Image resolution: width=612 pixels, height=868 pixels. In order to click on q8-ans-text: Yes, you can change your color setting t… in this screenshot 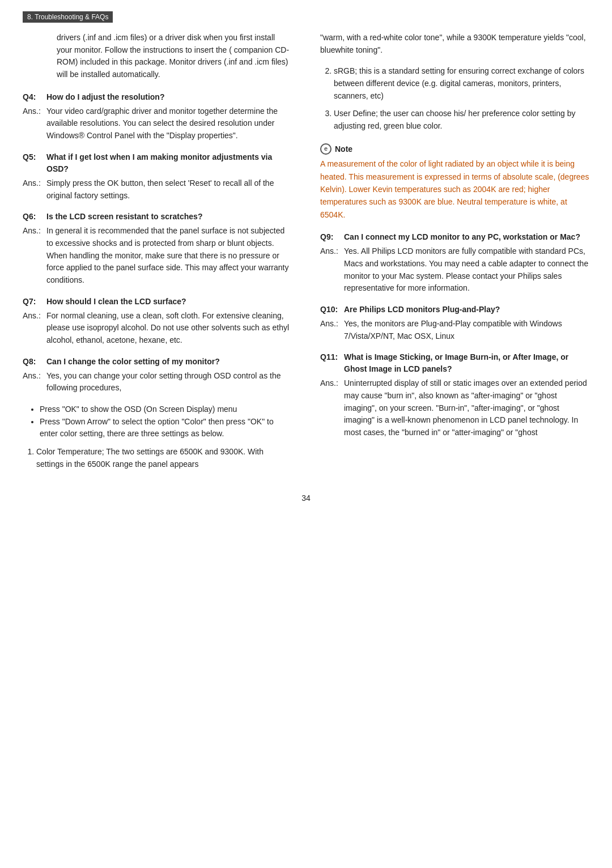, I will do `click(169, 382)`.